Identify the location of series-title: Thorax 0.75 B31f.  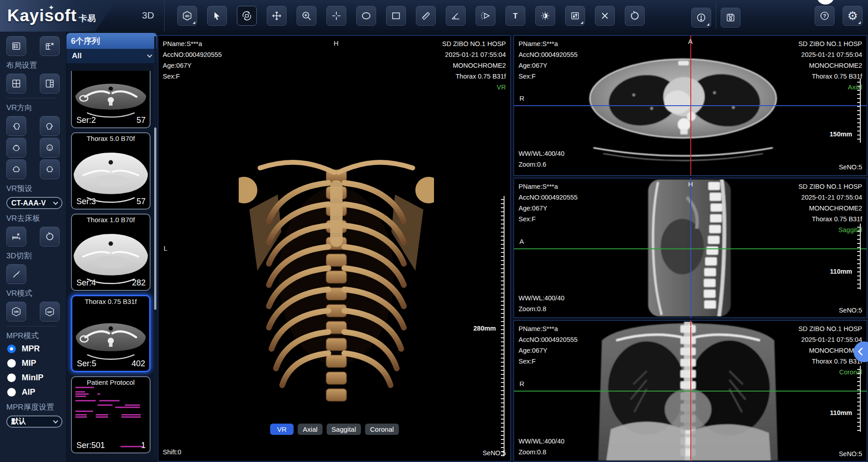
(111, 302).